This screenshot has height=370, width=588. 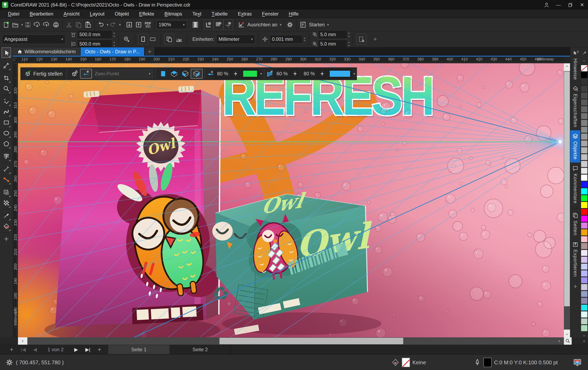 I want to click on minimize-button: —, so click(x=558, y=5).